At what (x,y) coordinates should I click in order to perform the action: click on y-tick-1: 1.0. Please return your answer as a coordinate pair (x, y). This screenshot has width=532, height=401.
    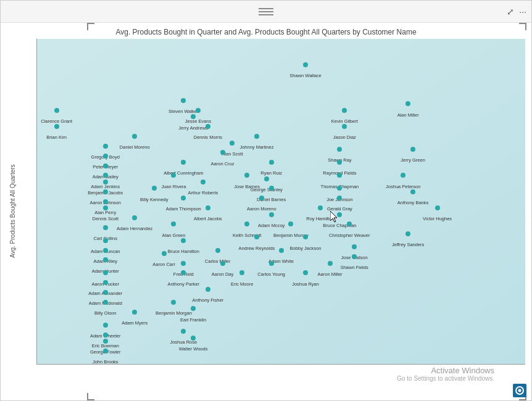
    Looking at the image, I should click on (37, 363).